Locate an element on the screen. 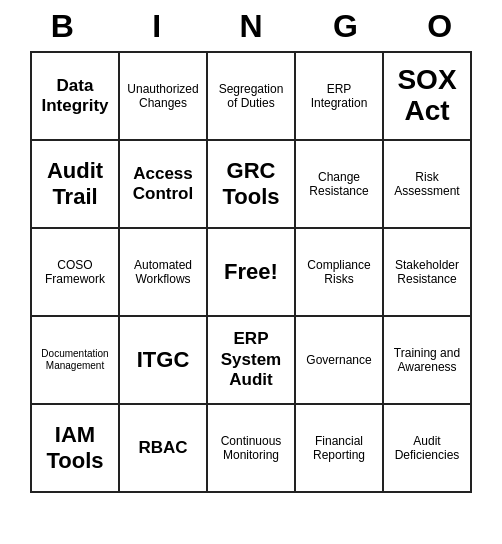 This screenshot has height=544, width=502. cell-text-r0-c3: ERP Integration is located at coordinates (339, 96).